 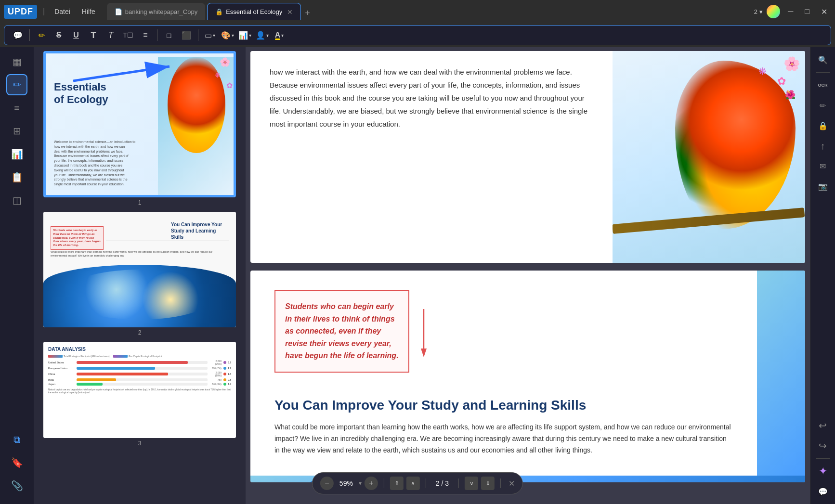 What do you see at coordinates (128, 35) in the screenshot?
I see `textbox-tool-button: T☐` at bounding box center [128, 35].